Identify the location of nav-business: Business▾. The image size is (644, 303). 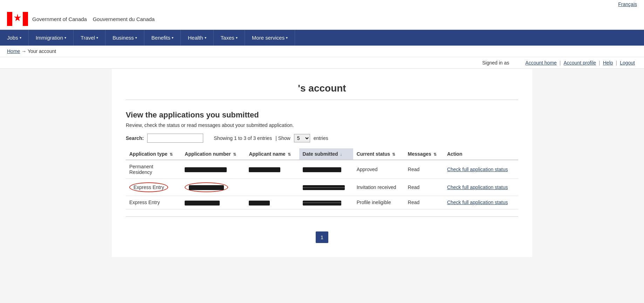
(125, 38).